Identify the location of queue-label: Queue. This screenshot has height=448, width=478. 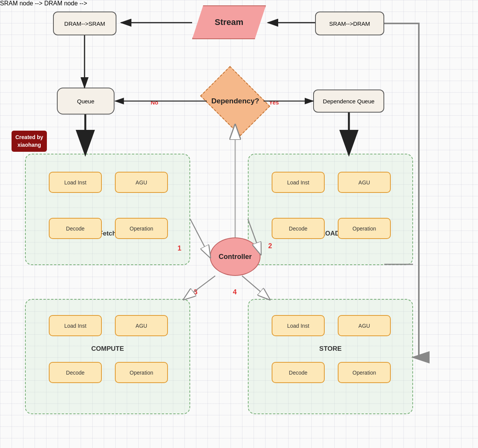
(85, 101).